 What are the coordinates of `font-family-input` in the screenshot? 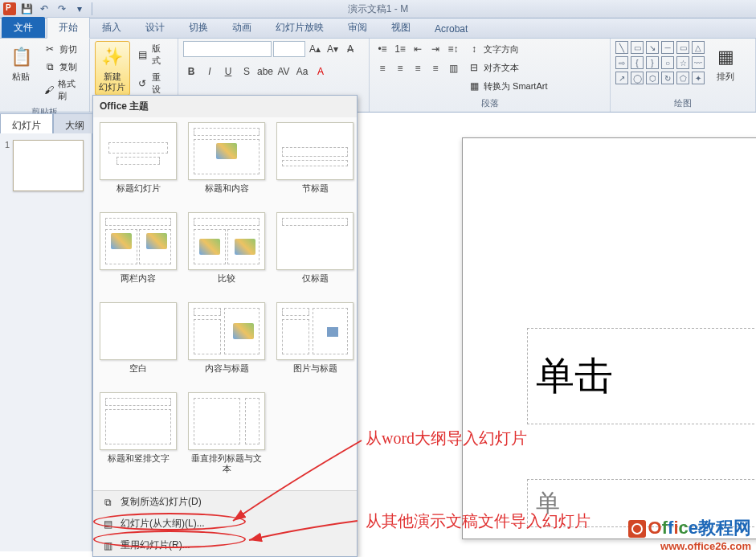 It's located at (227, 49).